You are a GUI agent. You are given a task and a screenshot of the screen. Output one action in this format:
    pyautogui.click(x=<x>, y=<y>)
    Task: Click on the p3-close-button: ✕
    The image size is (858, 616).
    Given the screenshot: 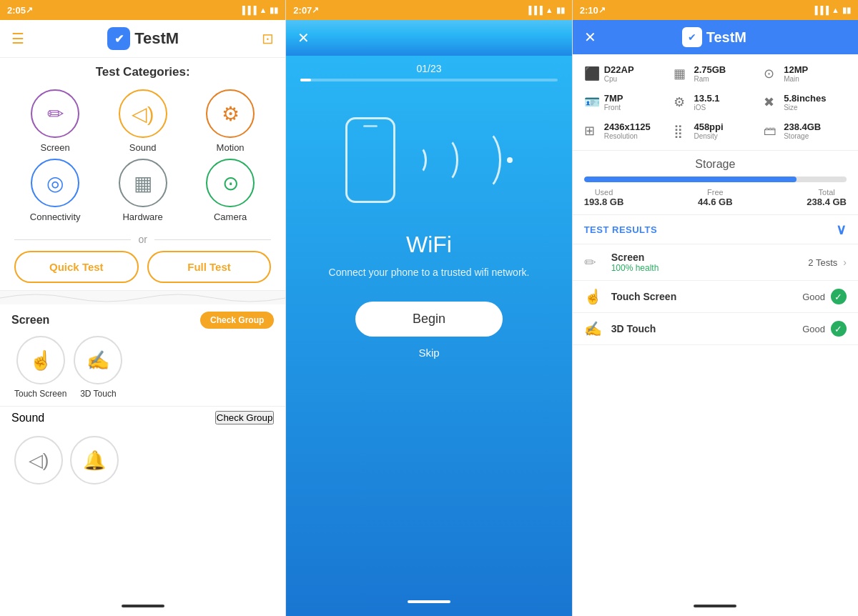 What is the action you would take?
    pyautogui.click(x=591, y=37)
    